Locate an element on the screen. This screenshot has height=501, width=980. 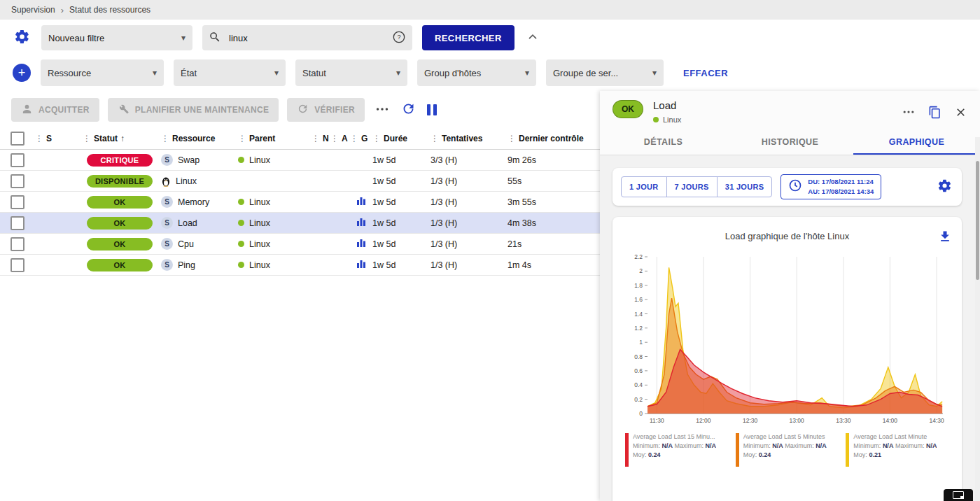
scrollbar-thumb is located at coordinates (977, 220).